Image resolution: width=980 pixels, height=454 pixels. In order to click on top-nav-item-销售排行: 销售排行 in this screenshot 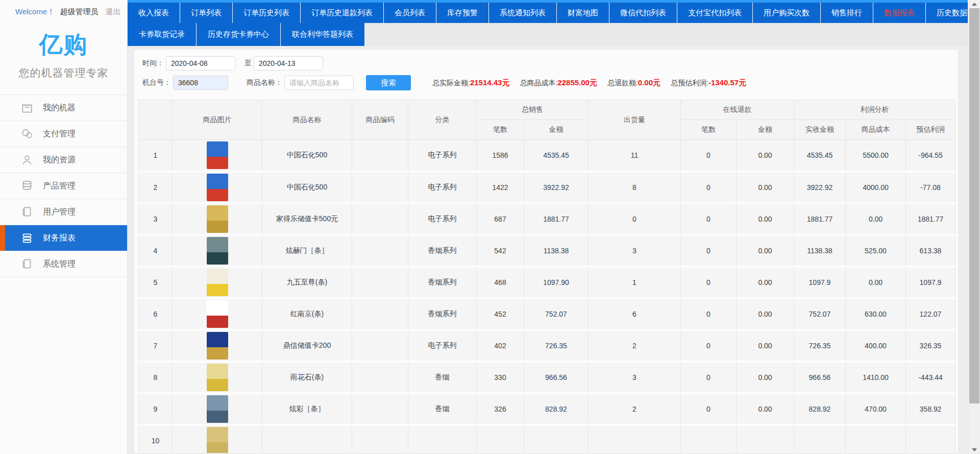, I will do `click(846, 13)`.